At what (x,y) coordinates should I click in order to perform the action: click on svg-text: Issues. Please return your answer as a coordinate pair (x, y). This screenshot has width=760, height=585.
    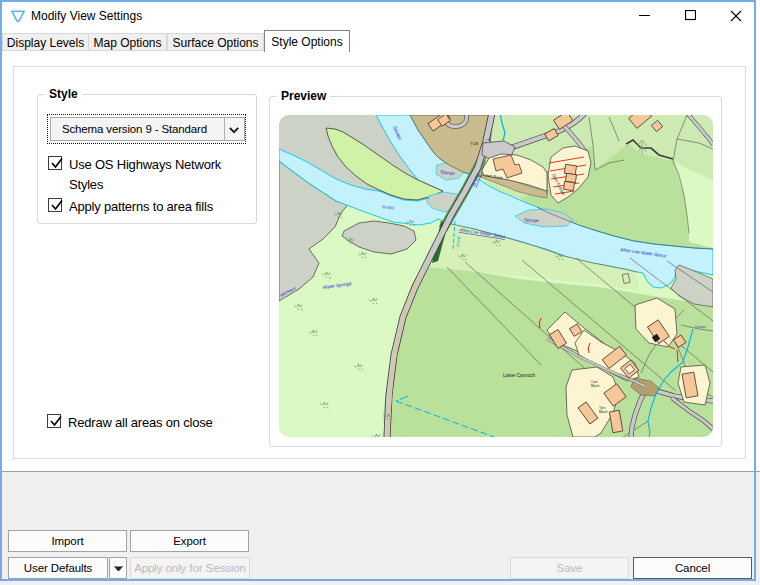
    Looking at the image, I should click on (700, 327).